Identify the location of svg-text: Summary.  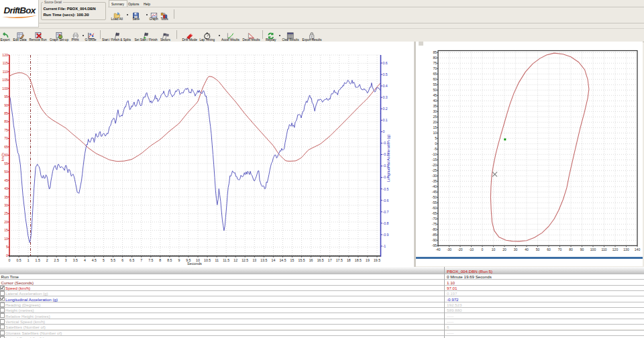
(118, 4).